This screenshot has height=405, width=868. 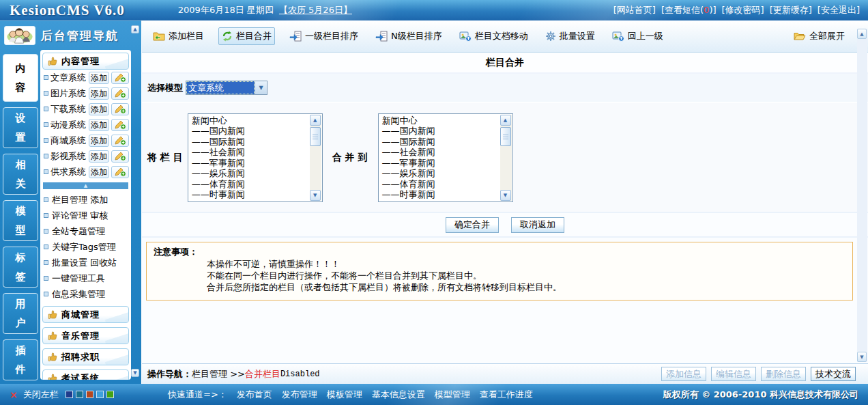 I want to click on cancel-return-button: 取消返加, so click(x=538, y=225).